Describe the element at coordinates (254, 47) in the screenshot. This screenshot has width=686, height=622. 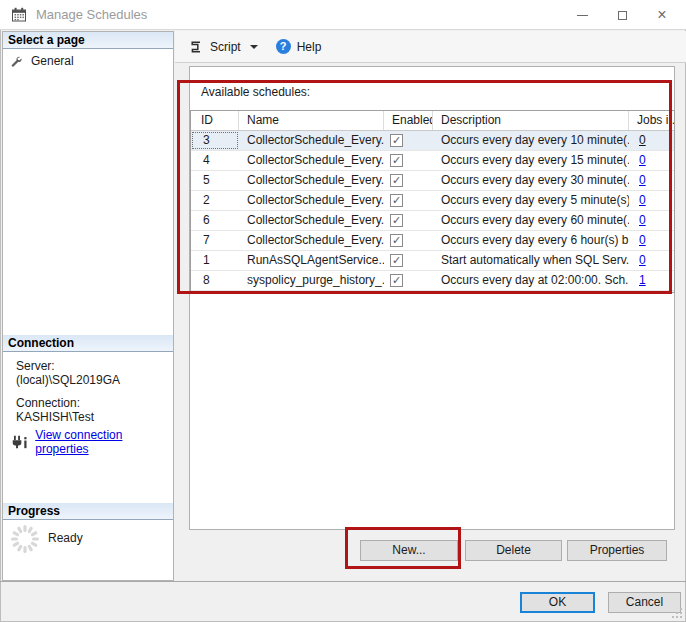
I see `chevron-down-icon` at that location.